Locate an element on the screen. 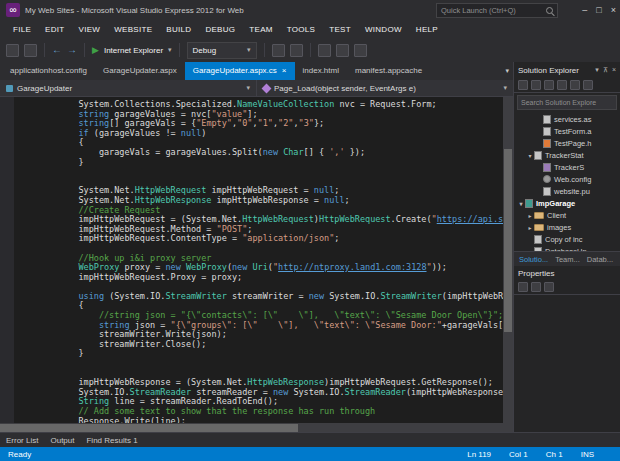  start-debug-icon: ▶ is located at coordinates (96, 50).